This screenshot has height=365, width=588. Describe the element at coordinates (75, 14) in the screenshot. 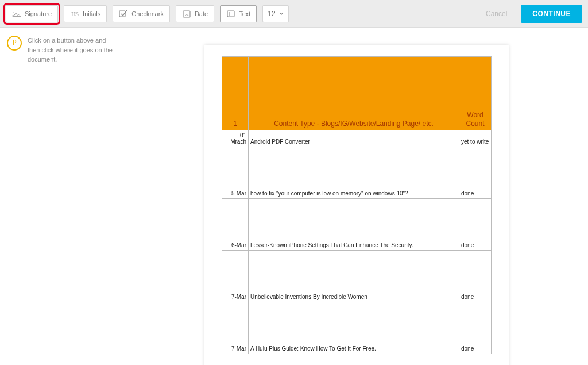

I see `initials-icon: HS` at that location.